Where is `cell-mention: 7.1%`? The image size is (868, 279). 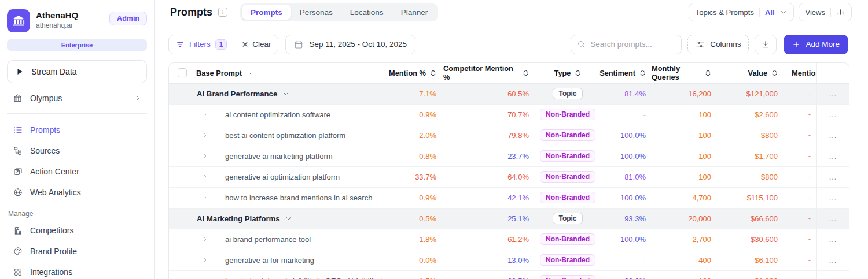
cell-mention: 7.1% is located at coordinates (416, 94).